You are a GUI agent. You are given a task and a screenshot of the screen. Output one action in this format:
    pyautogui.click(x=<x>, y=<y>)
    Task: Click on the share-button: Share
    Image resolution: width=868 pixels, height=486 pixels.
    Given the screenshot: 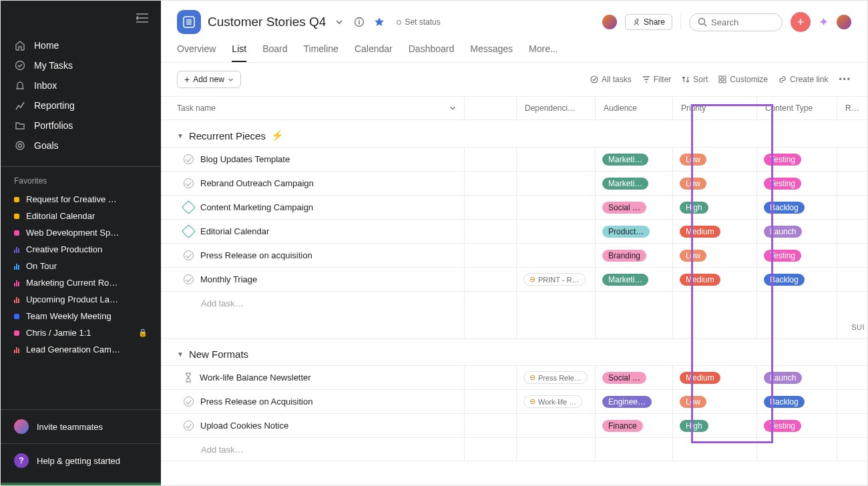 What is the action you would take?
    pyautogui.click(x=649, y=22)
    